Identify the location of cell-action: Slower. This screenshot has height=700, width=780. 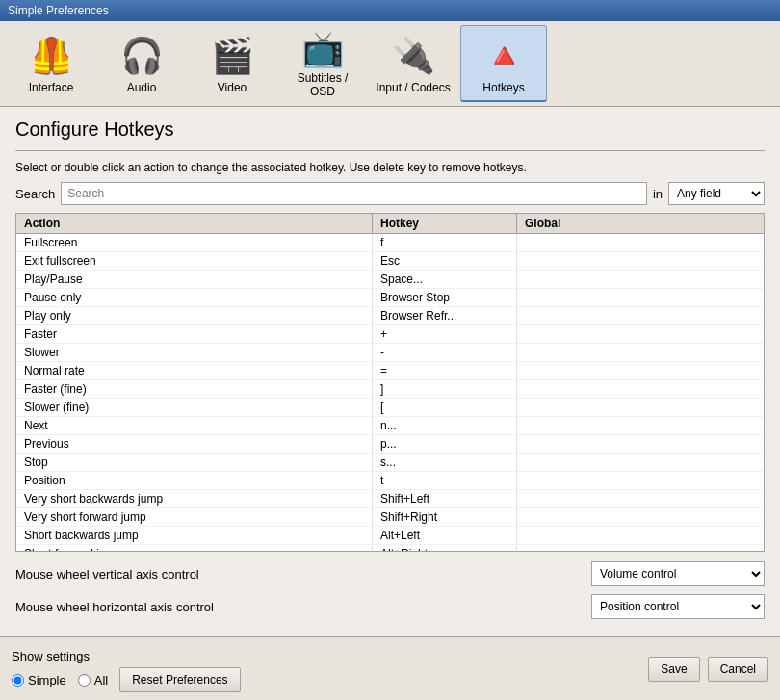
(195, 352).